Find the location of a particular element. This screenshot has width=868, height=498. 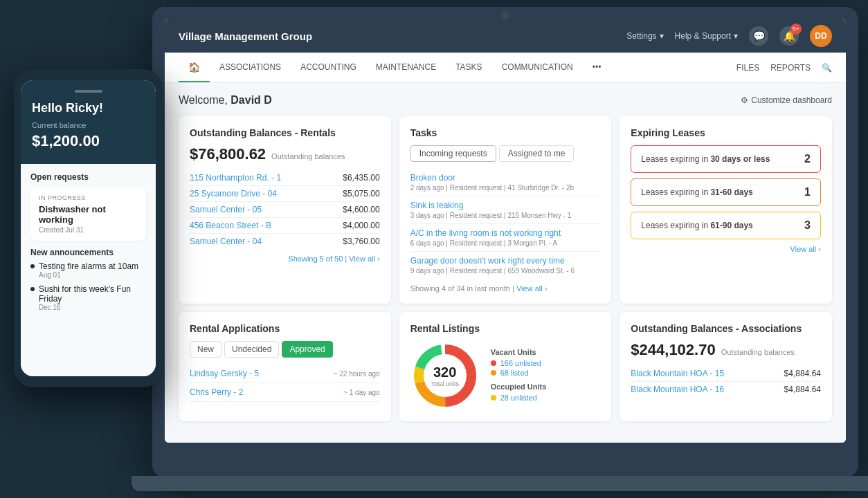

nav-bar: 🏠 ASSOCIATIONS ACCOUNTING MAINTENANCE TA… is located at coordinates (505, 68).